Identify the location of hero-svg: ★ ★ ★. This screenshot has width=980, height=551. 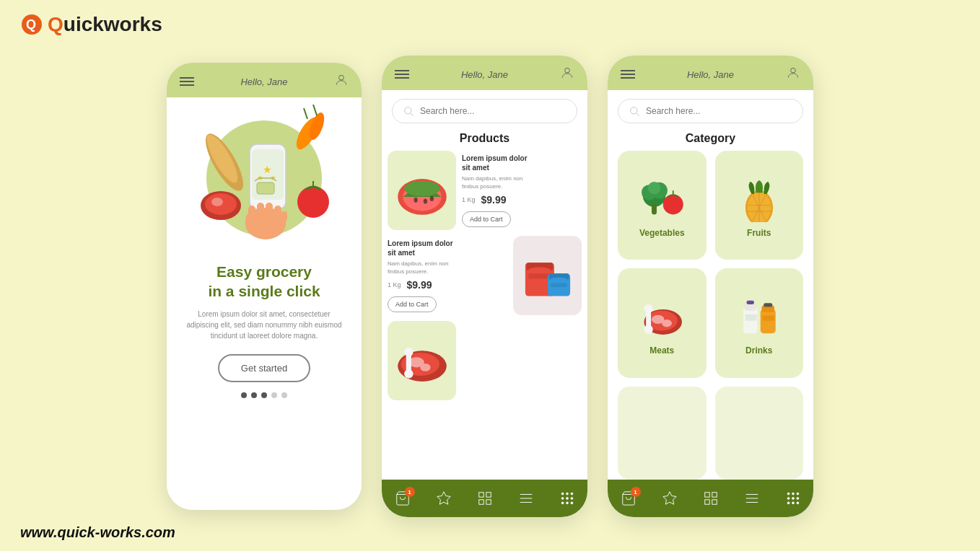
(264, 180).